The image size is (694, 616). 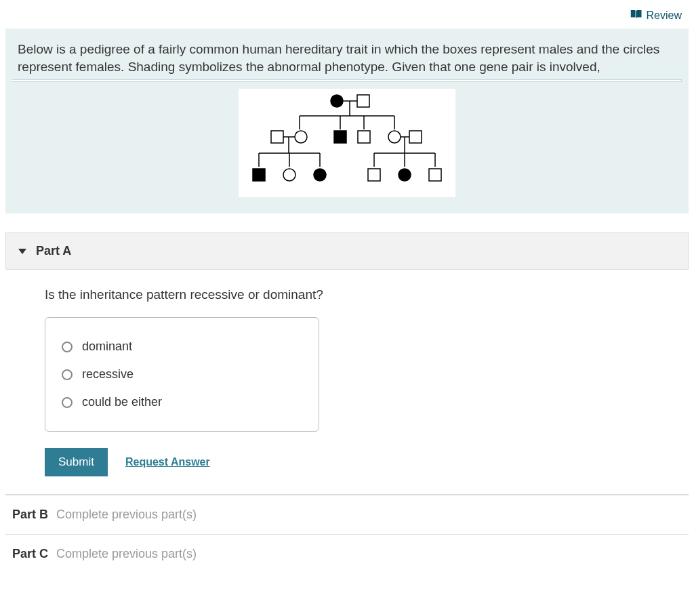 I want to click on option-label: dominant, so click(x=107, y=347).